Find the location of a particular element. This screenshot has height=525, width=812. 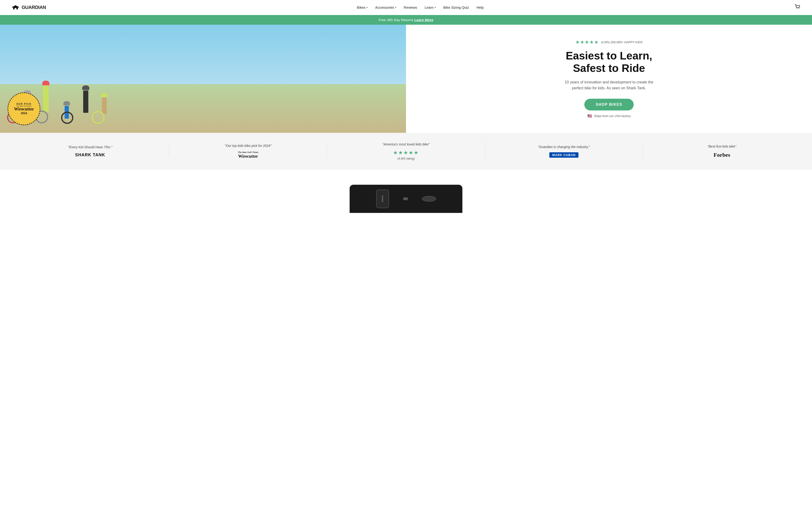

announcement-bar: Free 365 Day Returns Learn More is located at coordinates (406, 20).